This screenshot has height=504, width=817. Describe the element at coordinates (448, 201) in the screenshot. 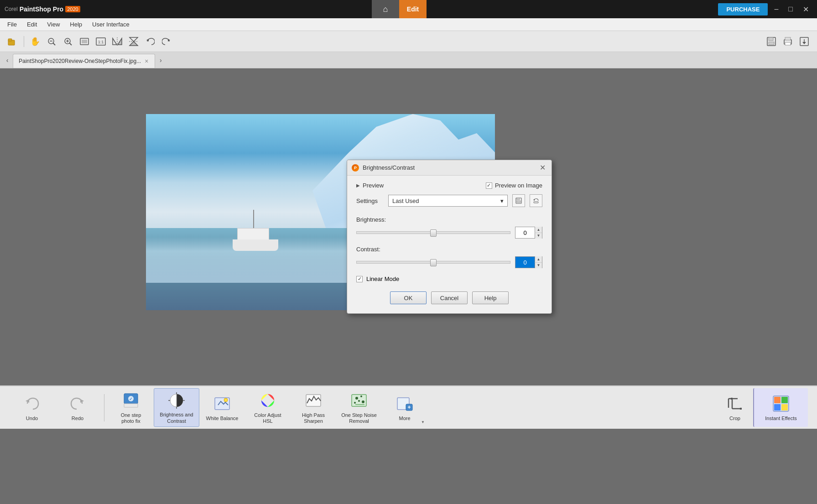

I see `settings-dropdown: Last Used ▾` at that location.